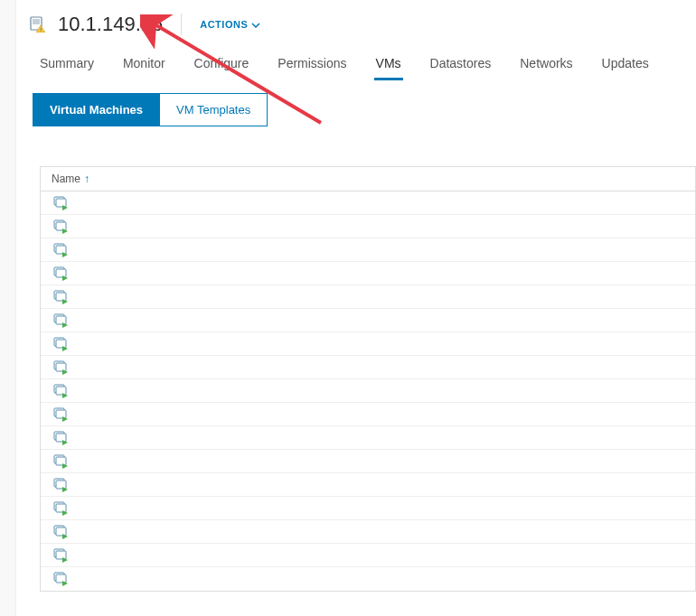 The height and width of the screenshot is (616, 696). I want to click on column-header-name: Name, so click(66, 179).